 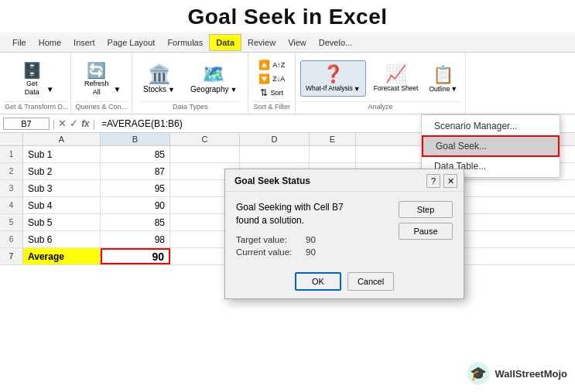 I want to click on tab-file: File, so click(x=19, y=43).